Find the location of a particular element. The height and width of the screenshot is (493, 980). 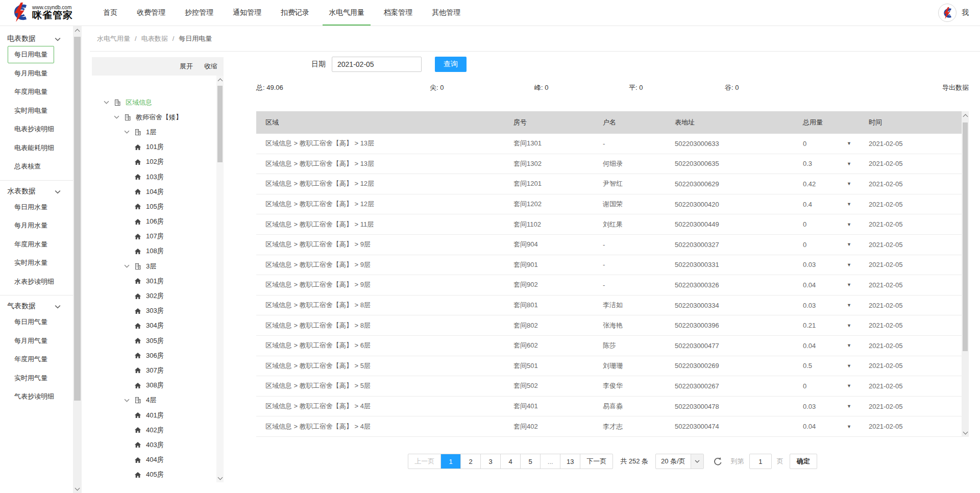

breadcrumb-item: 水电气用量 is located at coordinates (113, 39).